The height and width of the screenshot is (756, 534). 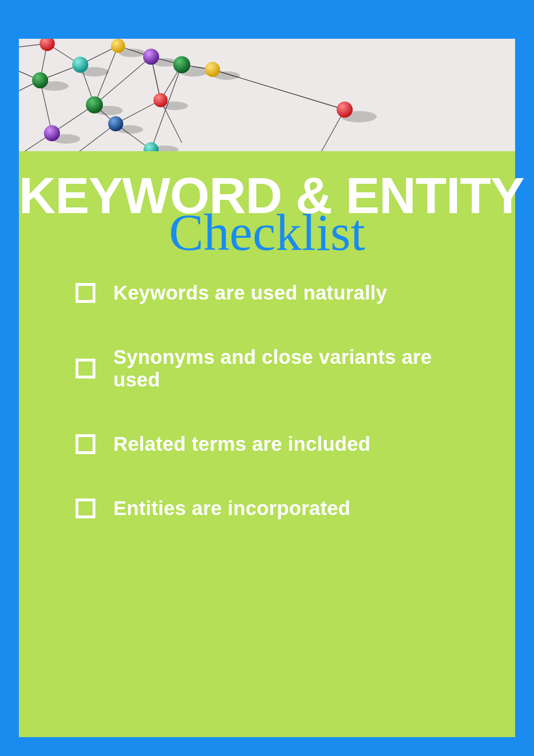 I want to click on checklist-item-label: Related terms are included, so click(x=242, y=444).